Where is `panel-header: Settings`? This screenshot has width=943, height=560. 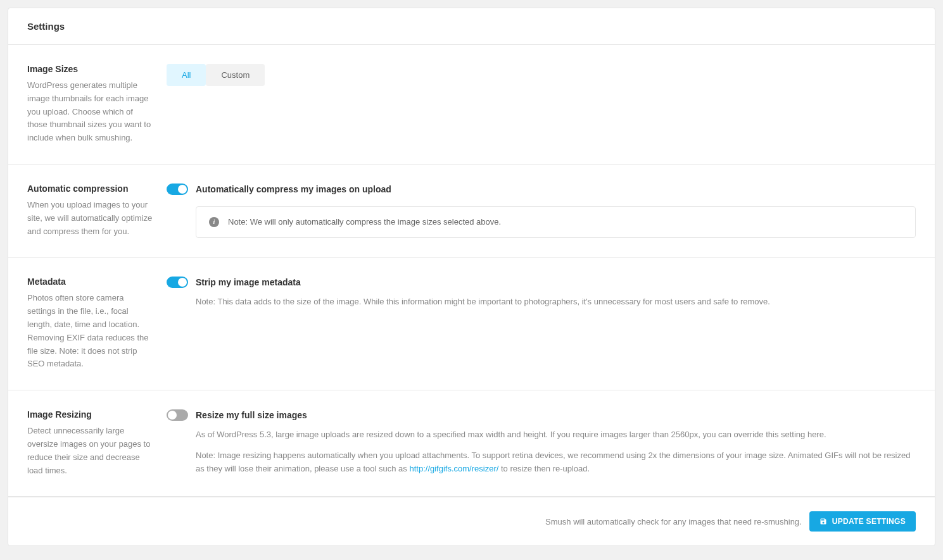
panel-header: Settings is located at coordinates (471, 27).